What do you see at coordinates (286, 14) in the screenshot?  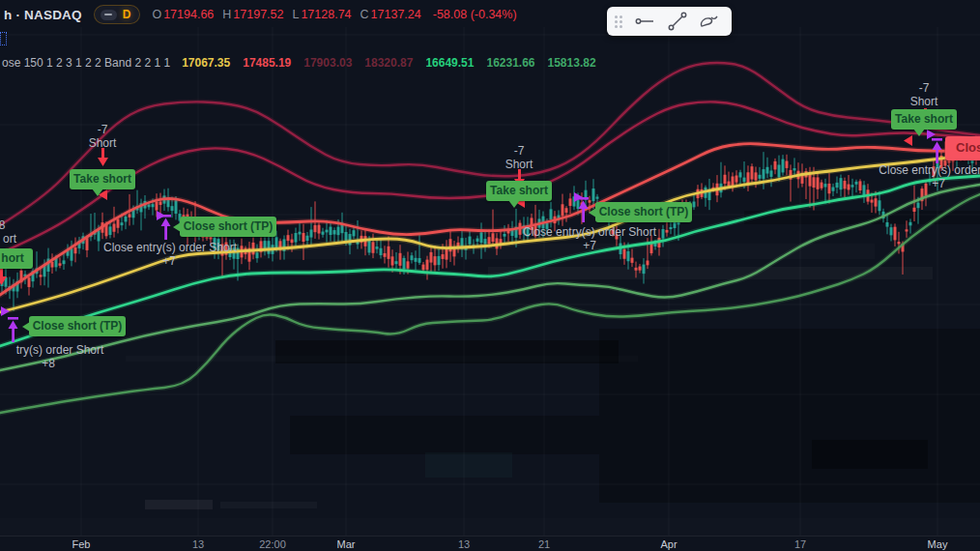 I see `ohlc-values: O17194.66H17197.52L17128.74C17137.24` at bounding box center [286, 14].